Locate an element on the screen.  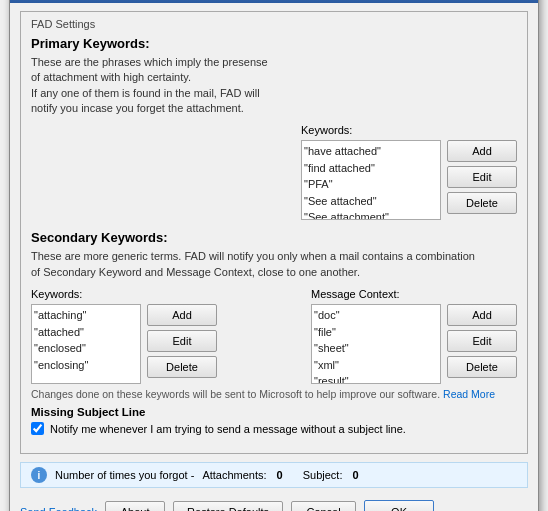
secondary-edit-button: Edit is located at coordinates (182, 341).